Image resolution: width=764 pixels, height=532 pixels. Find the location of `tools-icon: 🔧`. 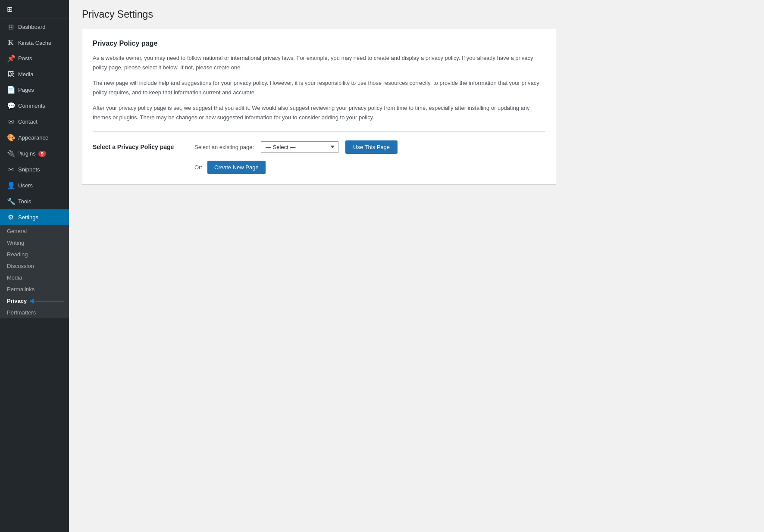

tools-icon: 🔧 is located at coordinates (11, 202).